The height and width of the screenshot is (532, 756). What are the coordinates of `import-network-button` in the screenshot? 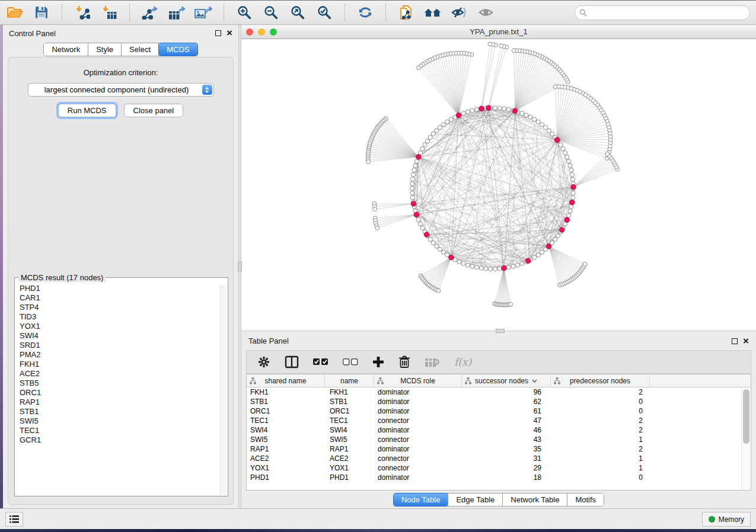 It's located at (82, 12).